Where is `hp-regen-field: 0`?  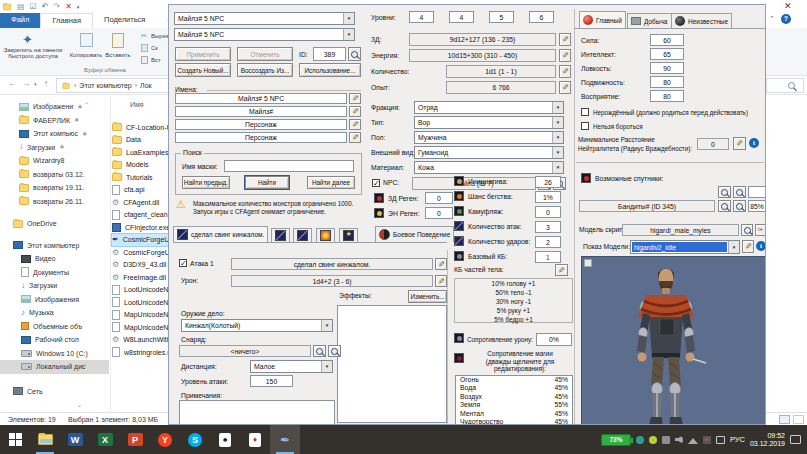 hp-regen-field: 0 is located at coordinates (439, 198).